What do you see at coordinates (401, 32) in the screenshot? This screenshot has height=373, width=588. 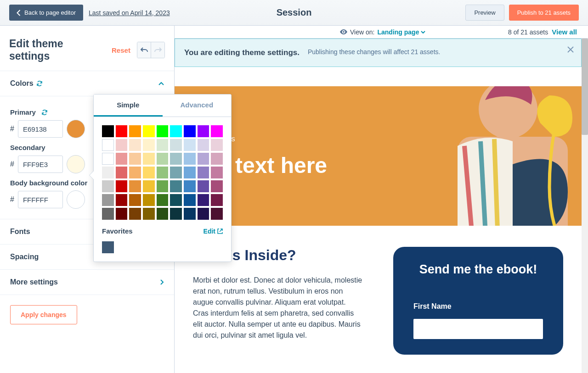 I see `viewon-dropdown: Landing page` at bounding box center [401, 32].